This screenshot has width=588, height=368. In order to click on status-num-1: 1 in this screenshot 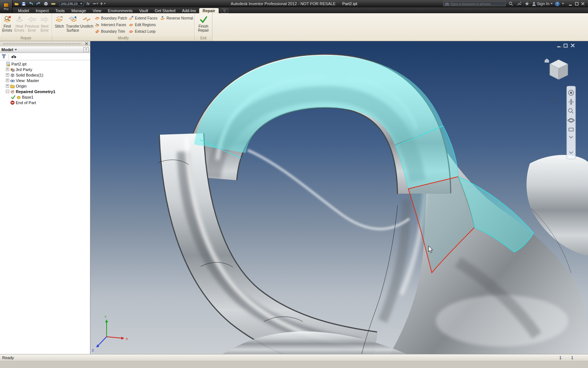, I will do `click(560, 358)`.